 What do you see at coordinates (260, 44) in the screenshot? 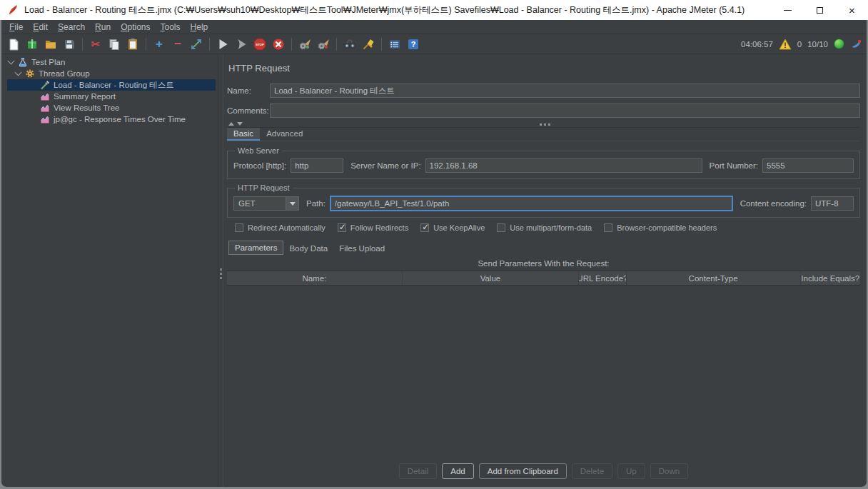
I see `svg-text: STOP` at bounding box center [260, 44].